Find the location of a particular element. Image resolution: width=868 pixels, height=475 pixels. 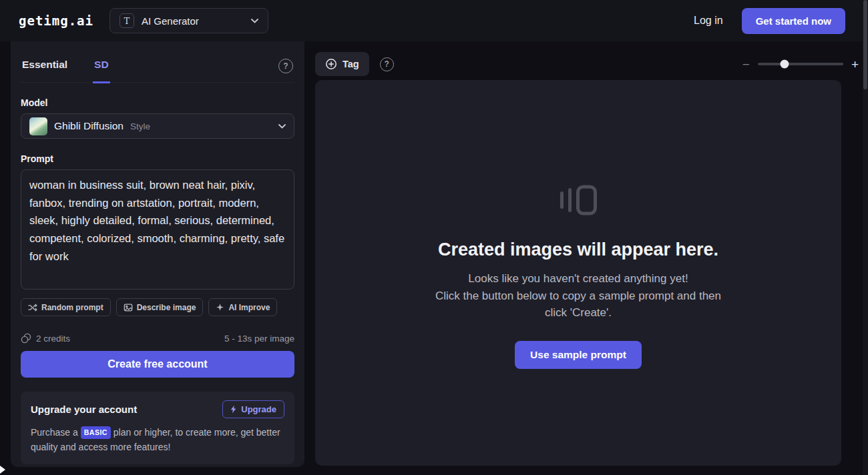

canvas-help-icon: ? is located at coordinates (387, 64).